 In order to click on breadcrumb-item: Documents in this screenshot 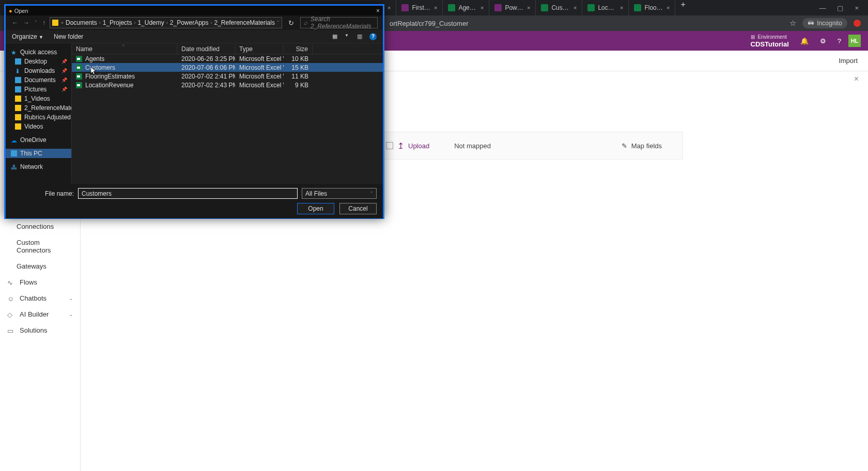, I will do `click(82, 23)`.